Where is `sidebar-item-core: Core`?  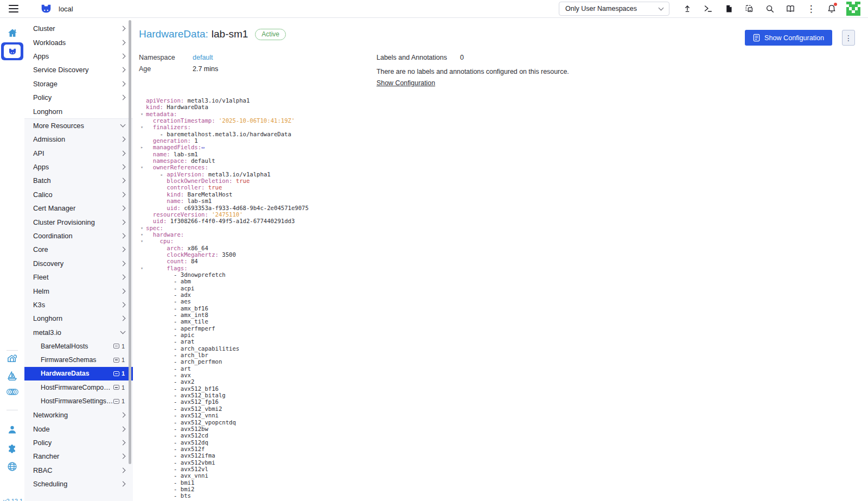
sidebar-item-core: Core is located at coordinates (79, 250).